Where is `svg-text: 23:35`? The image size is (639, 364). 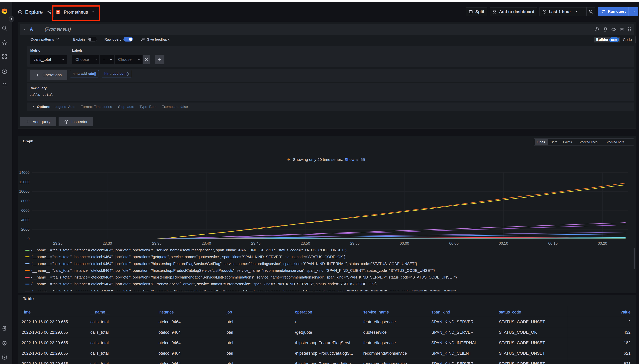 svg-text: 23:35 is located at coordinates (157, 244).